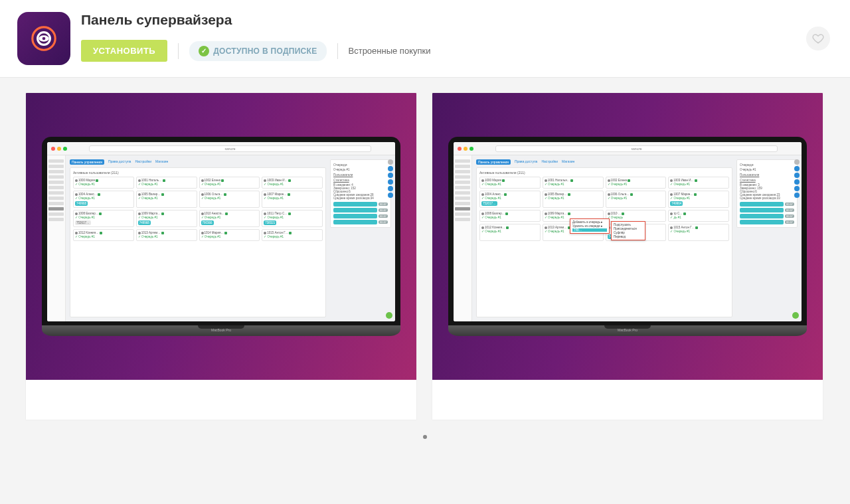 This screenshot has width=850, height=504. Describe the element at coordinates (550, 162) in the screenshot. I see `tab-settings: Настройки` at that location.